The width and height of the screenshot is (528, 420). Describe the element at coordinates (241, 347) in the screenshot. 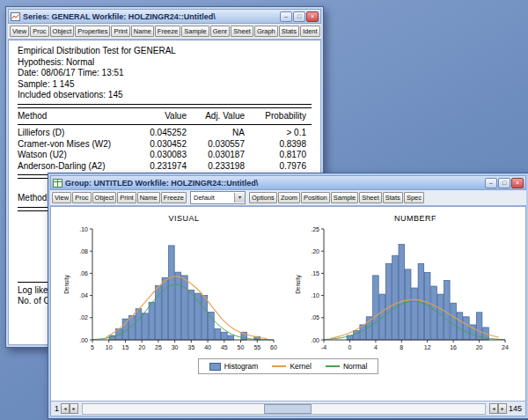

I see `svg-text: 50` at that location.